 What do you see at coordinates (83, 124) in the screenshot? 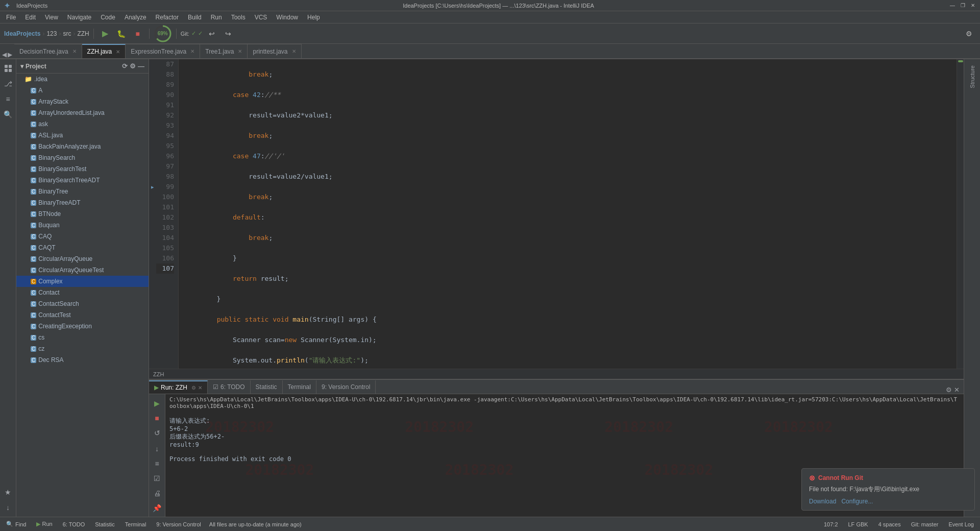
I see `tree-item-ask: C ask` at bounding box center [83, 124].